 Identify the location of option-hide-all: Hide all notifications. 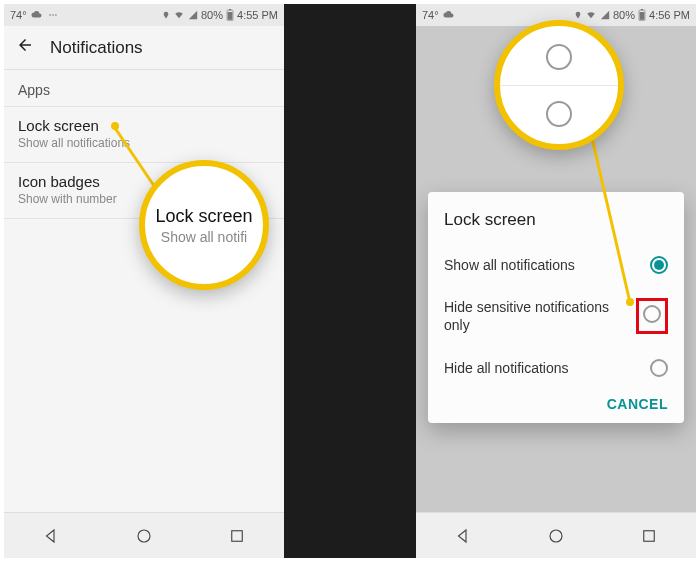
(556, 368).